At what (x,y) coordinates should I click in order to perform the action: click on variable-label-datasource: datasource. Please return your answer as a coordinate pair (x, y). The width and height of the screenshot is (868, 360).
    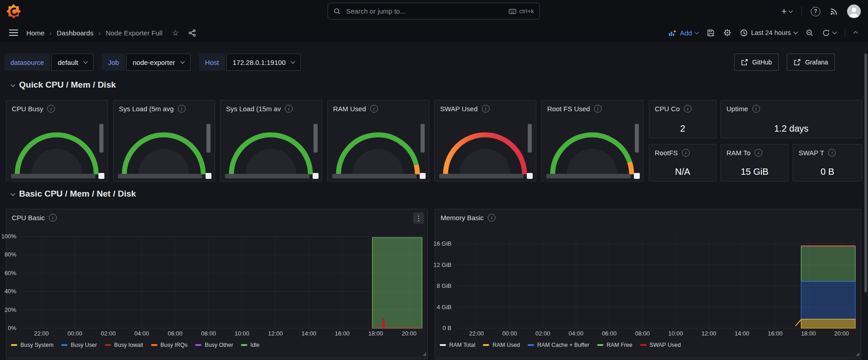
    Looking at the image, I should click on (27, 62).